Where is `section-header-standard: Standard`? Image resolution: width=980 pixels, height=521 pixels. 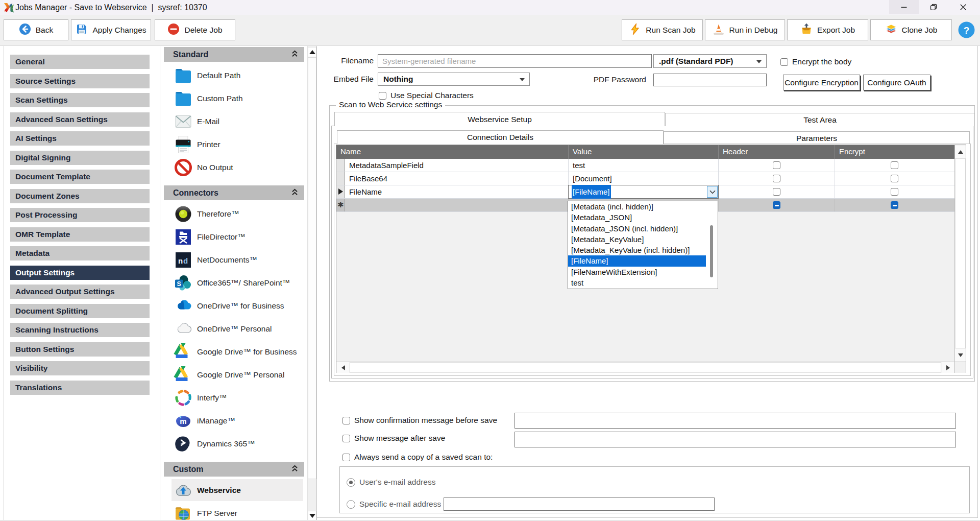
section-header-standard: Standard is located at coordinates (234, 54).